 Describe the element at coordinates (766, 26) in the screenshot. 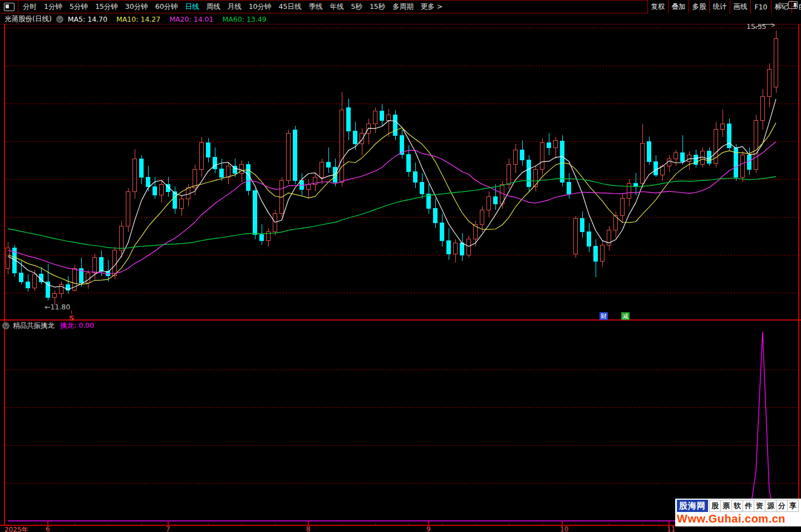

I see `high-annotation-arrow` at that location.